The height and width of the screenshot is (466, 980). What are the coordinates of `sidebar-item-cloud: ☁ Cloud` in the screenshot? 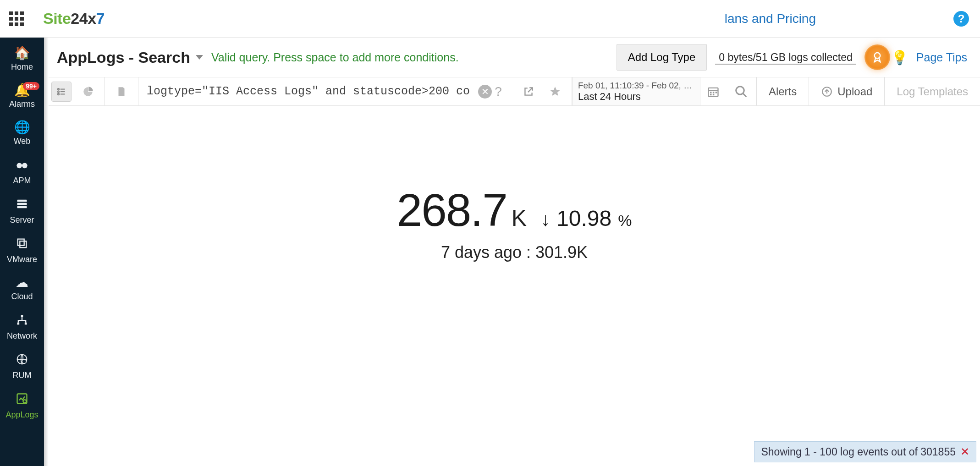 It's located at (22, 290).